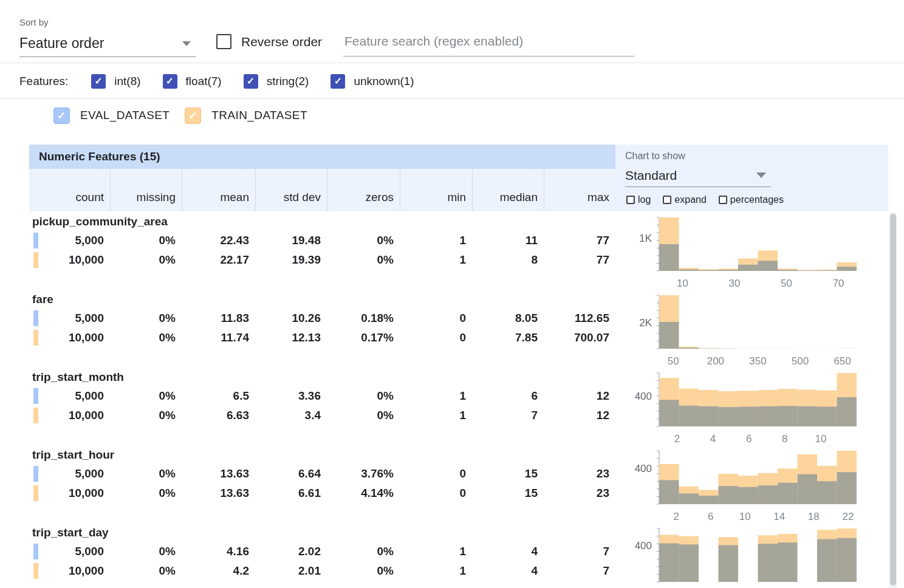 Image resolution: width=904 pixels, height=588 pixels. What do you see at coordinates (246, 115) in the screenshot?
I see `dataset-checkbox-train_dataset: ✓TRAIN_DATASET` at bounding box center [246, 115].